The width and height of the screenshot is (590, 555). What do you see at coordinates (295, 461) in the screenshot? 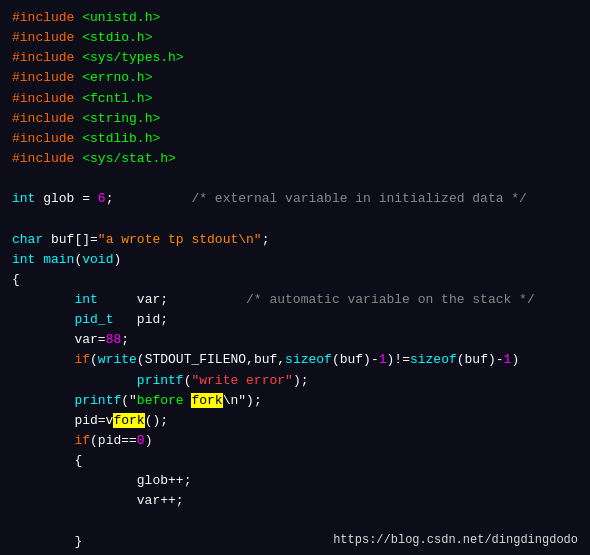
I see `line-open-brace-2: {` at bounding box center [295, 461].